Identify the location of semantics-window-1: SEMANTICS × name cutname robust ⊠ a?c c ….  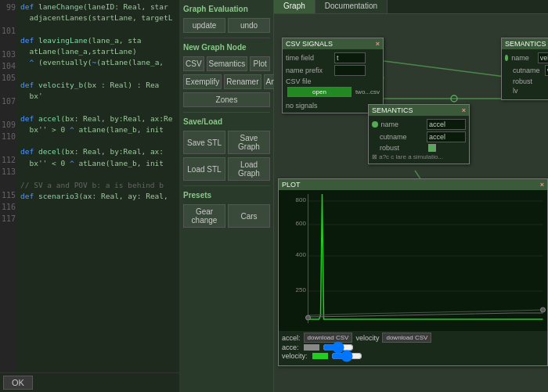
(419, 135).